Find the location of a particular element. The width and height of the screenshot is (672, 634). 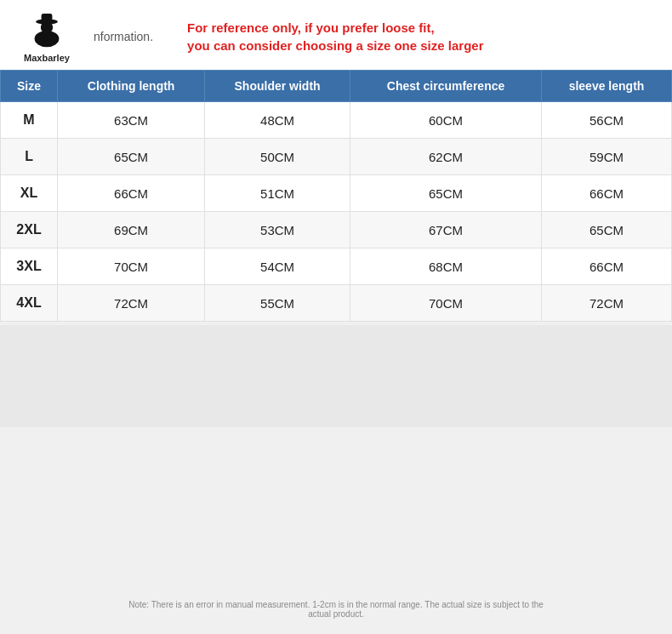

cell-chest_circumference: 70CM is located at coordinates (446, 303).